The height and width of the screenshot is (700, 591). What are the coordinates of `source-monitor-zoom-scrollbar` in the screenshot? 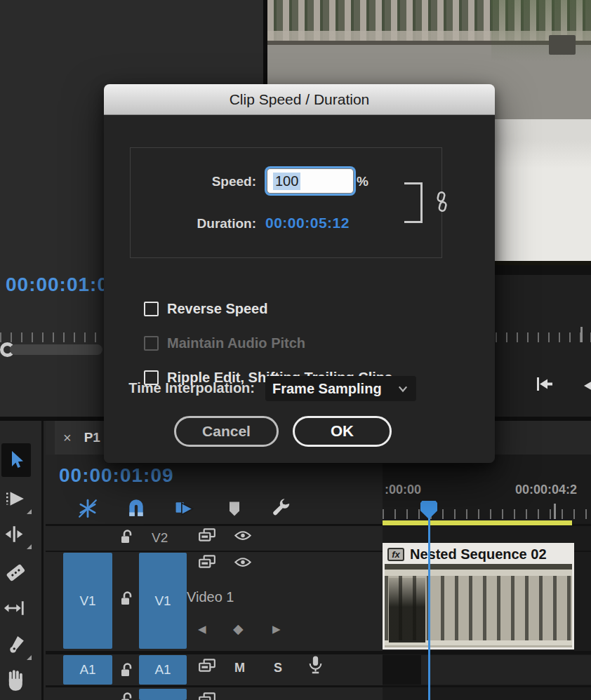 It's located at (56, 349).